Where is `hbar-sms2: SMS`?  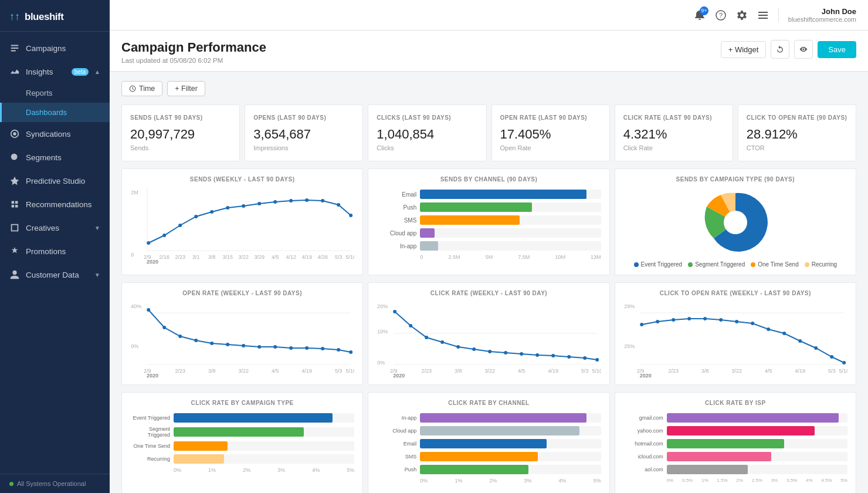
hbar-sms2: SMS is located at coordinates (489, 457).